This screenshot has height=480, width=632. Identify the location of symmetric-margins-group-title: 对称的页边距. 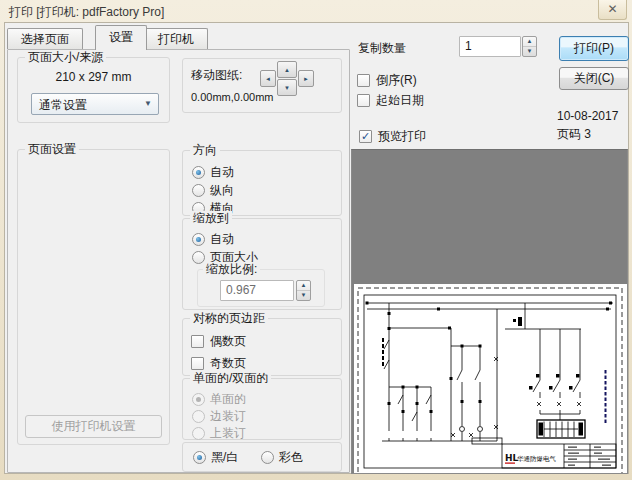
(229, 318).